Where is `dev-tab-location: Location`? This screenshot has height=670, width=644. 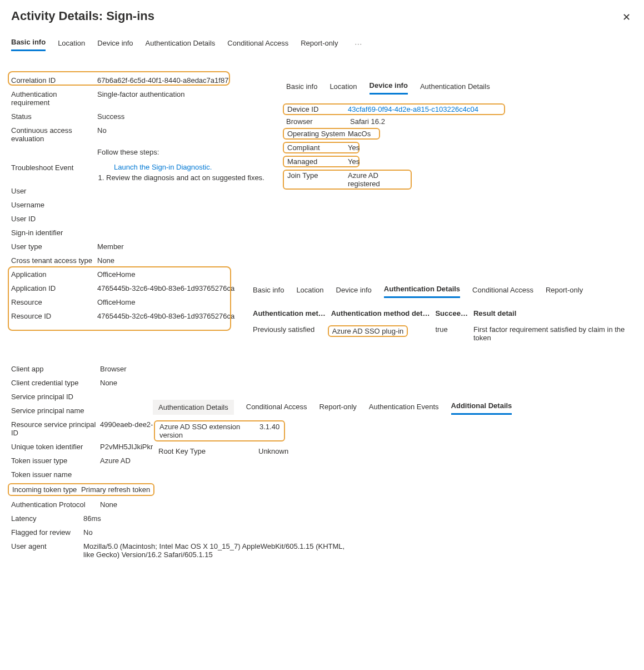 dev-tab-location: Location is located at coordinates (343, 87).